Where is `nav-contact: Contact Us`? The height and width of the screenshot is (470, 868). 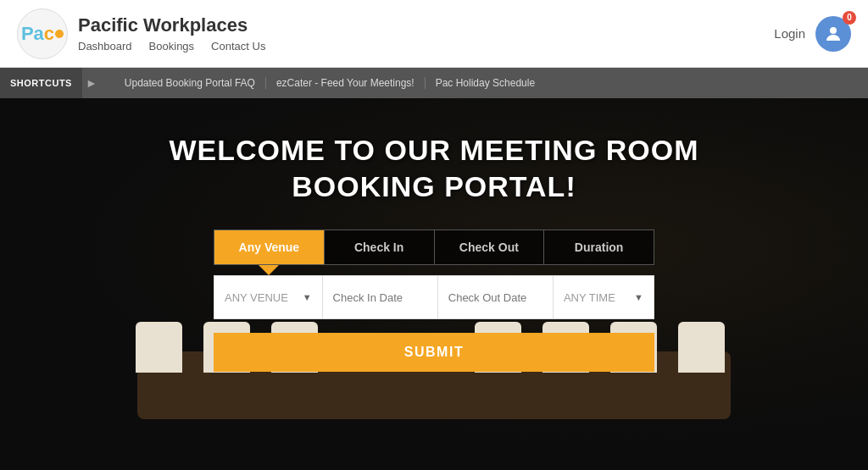 nav-contact: Contact Us is located at coordinates (238, 46).